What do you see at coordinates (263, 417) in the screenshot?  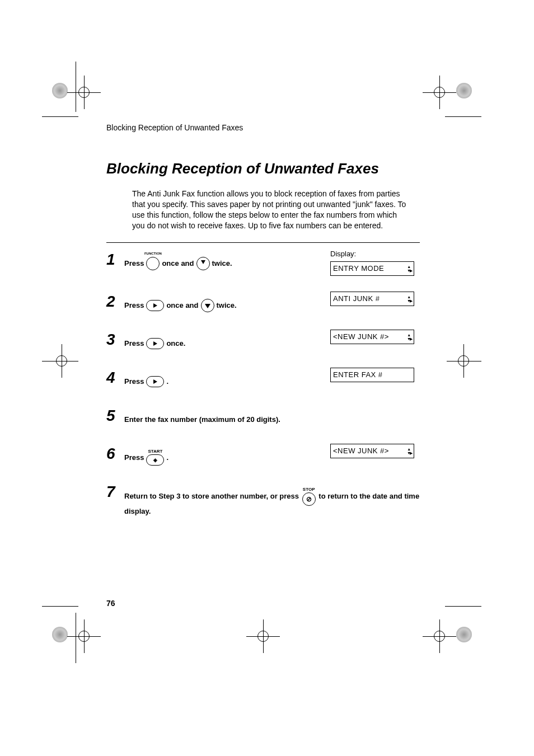 I see `step-5: 5 Enter the fax number (maximum of 20 di…` at bounding box center [263, 417].